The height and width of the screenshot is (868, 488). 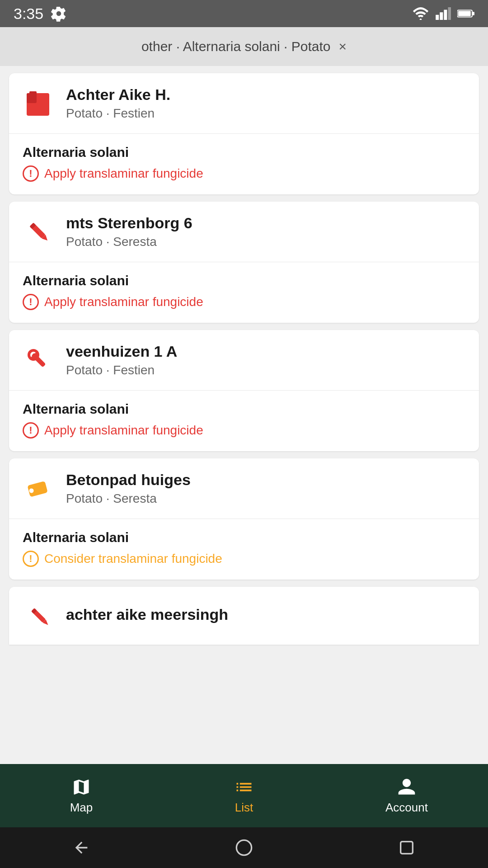 I want to click on card-header: mts Sterenborg 6 Potato · Seresta, so click(x=244, y=232).